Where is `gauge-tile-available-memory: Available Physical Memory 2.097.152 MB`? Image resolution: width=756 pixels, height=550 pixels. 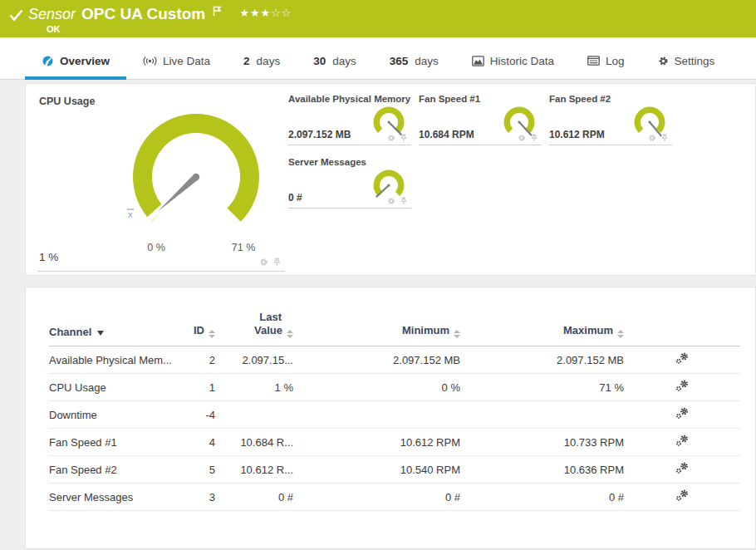
gauge-tile-available-memory: Available Physical Memory 2.097.152 MB is located at coordinates (350, 120).